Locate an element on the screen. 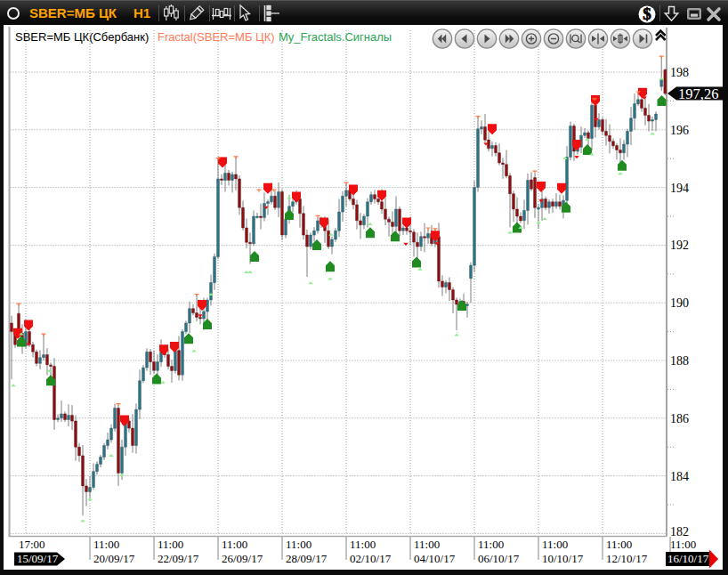  svg-text: 06/10/17 is located at coordinates (498, 559).